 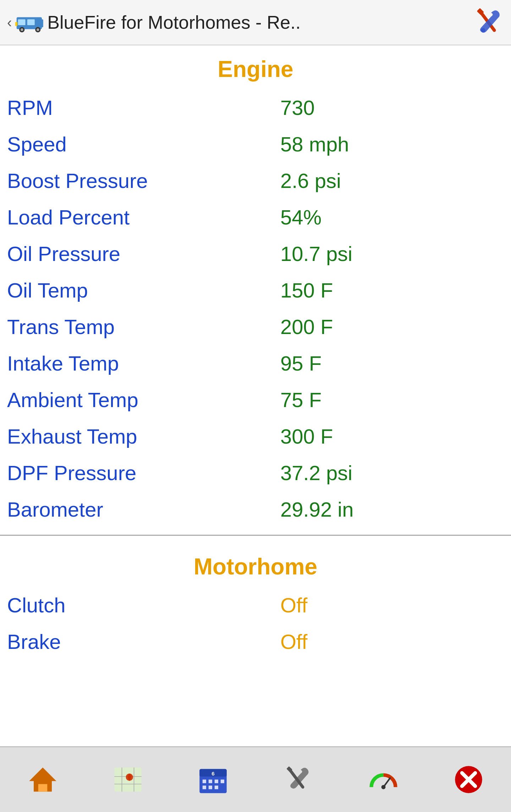 I want to click on row-label-rpm: RPM, so click(x=144, y=108).